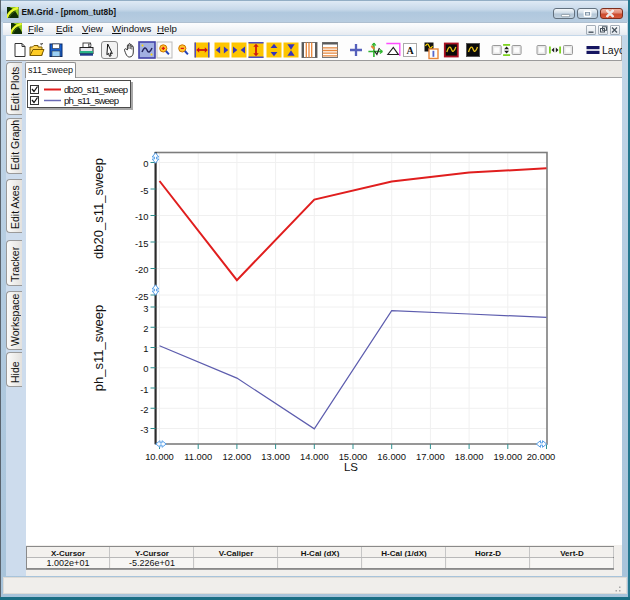 The image size is (630, 600). What do you see at coordinates (146, 308) in the screenshot?
I see `svg-text: 3` at bounding box center [146, 308].